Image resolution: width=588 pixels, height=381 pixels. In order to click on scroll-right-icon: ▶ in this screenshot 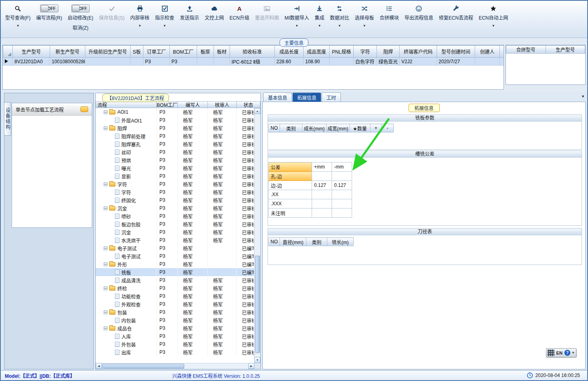, I will do `click(252, 366)`.